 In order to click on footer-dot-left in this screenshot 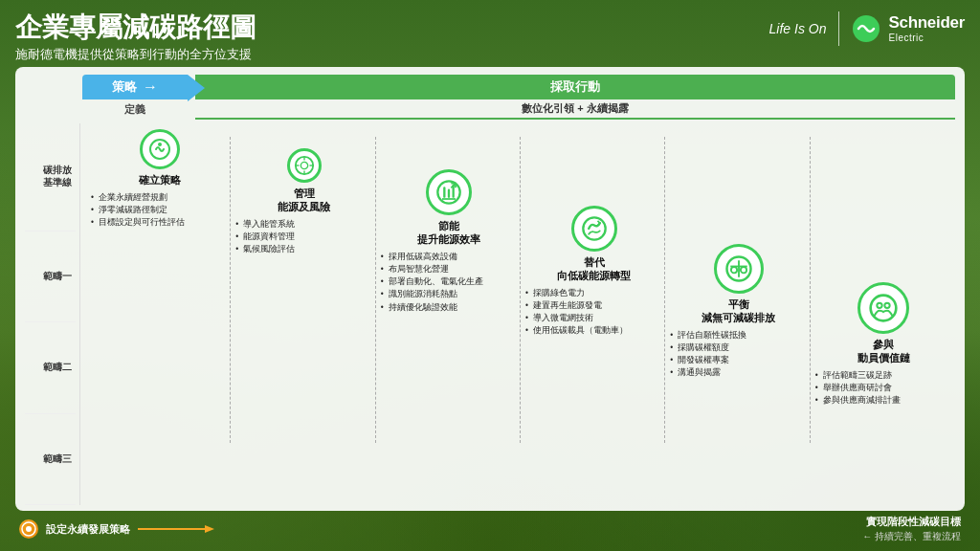, I will do `click(29, 529)`.